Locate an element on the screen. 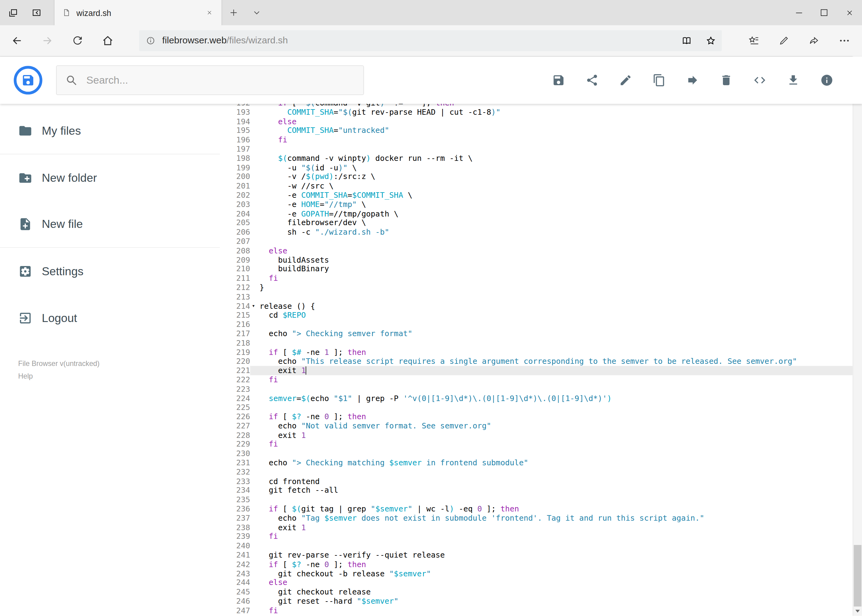  line-number: 197 is located at coordinates (235, 149).